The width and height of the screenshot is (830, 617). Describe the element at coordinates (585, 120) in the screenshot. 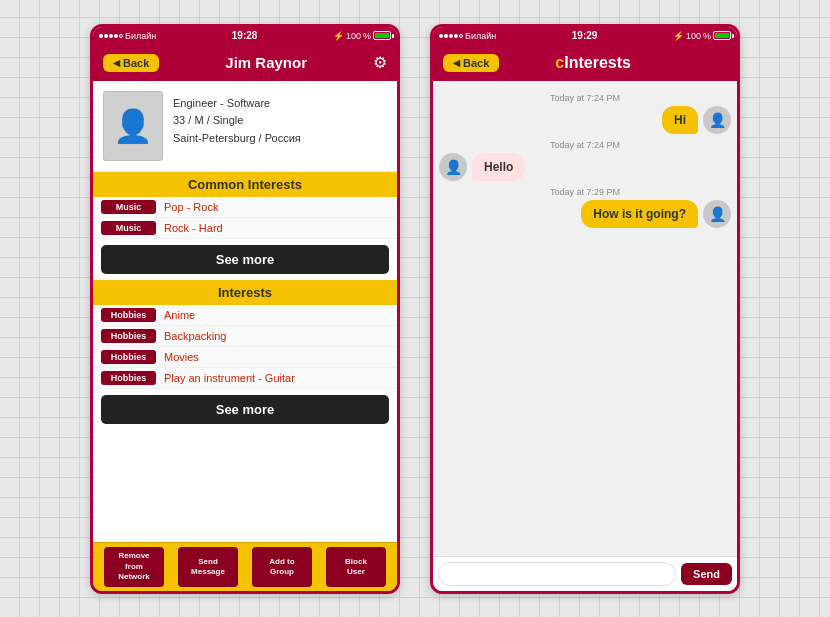

I see `chat-row-0: Hi 👤` at that location.